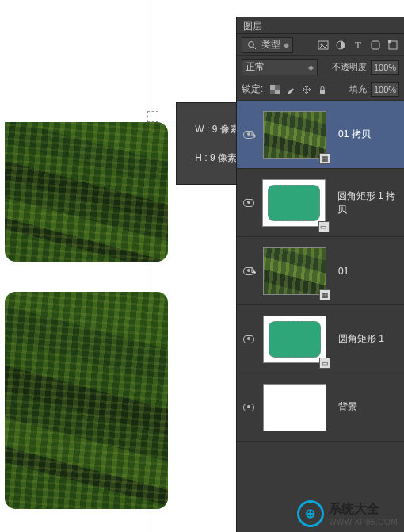  I want to click on layers-tab: 图层, so click(320, 25).